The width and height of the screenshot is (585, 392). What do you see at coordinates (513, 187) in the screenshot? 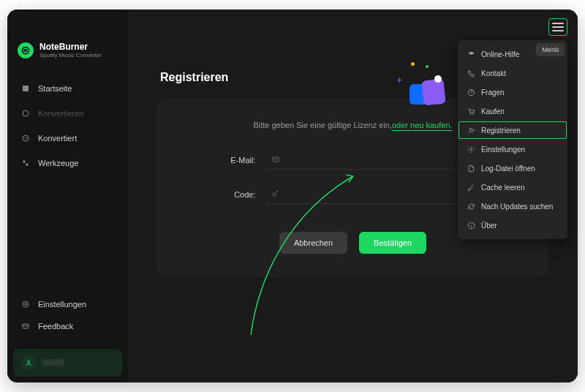
I see `menu-item-cache-leeren: Cache leeren` at bounding box center [513, 187].